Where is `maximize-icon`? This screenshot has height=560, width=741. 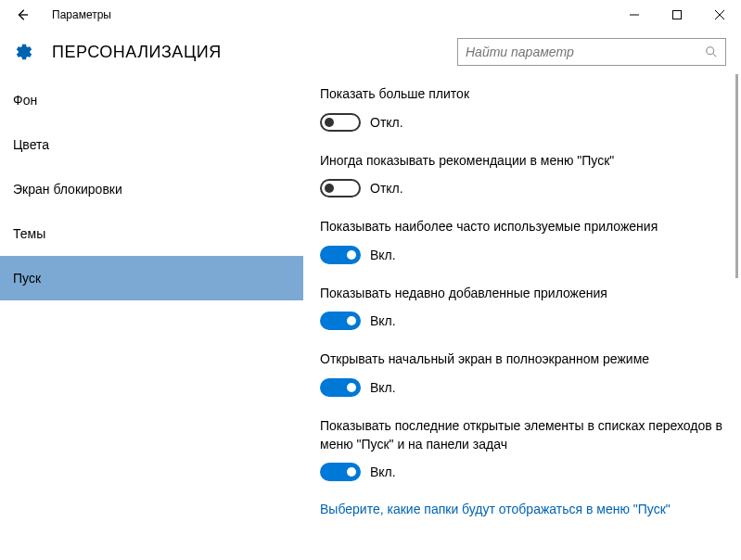 maximize-icon is located at coordinates (677, 15).